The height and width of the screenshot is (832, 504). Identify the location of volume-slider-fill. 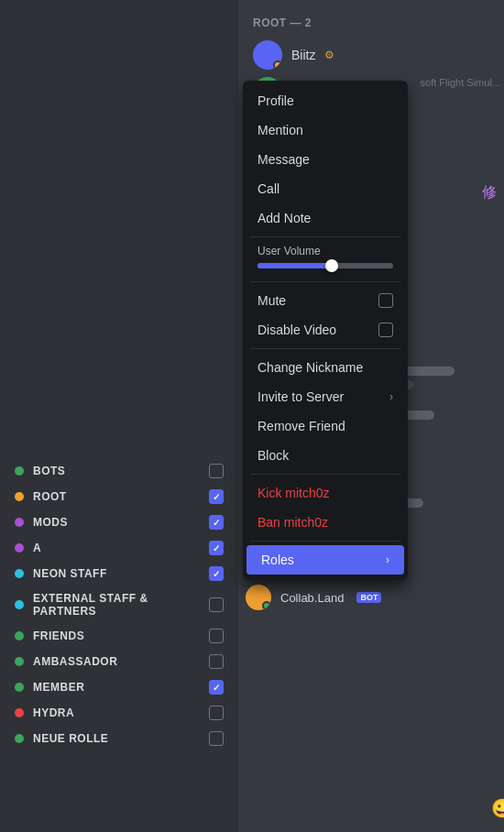
(295, 266).